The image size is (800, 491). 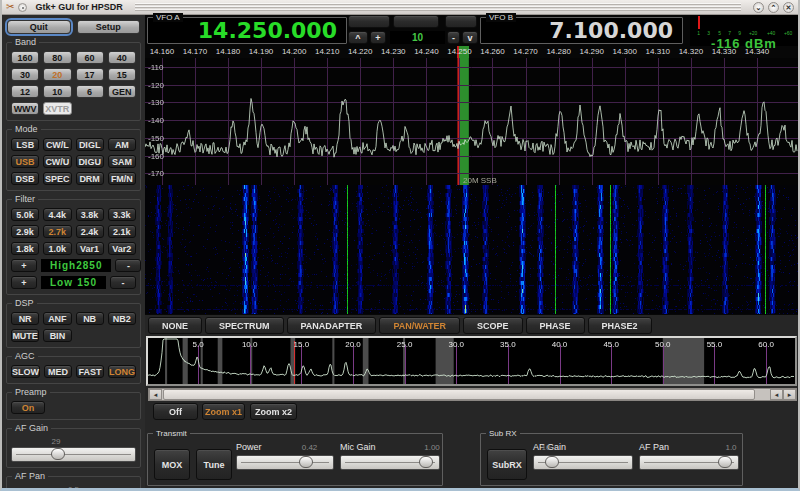 What do you see at coordinates (176, 412) in the screenshot?
I see `zoom-button-off: Off` at bounding box center [176, 412].